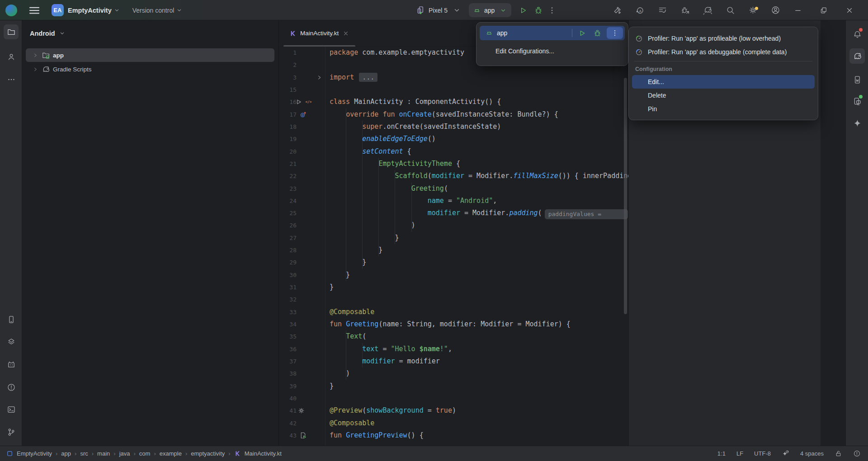 The image size is (868, 461). Describe the element at coordinates (723, 109) in the screenshot. I see `menu-item-pin: Pin` at that location.